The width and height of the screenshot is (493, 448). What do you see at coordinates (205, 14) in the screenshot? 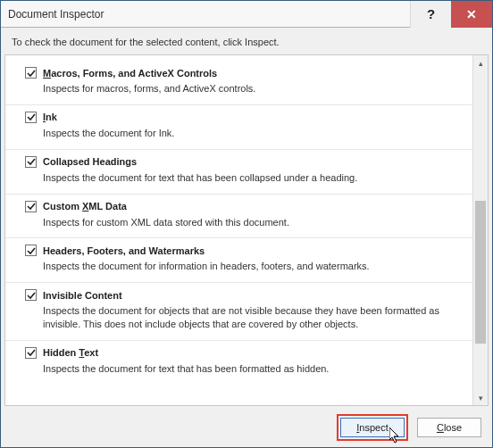
I see `window-title: Document Inspector` at bounding box center [205, 14].